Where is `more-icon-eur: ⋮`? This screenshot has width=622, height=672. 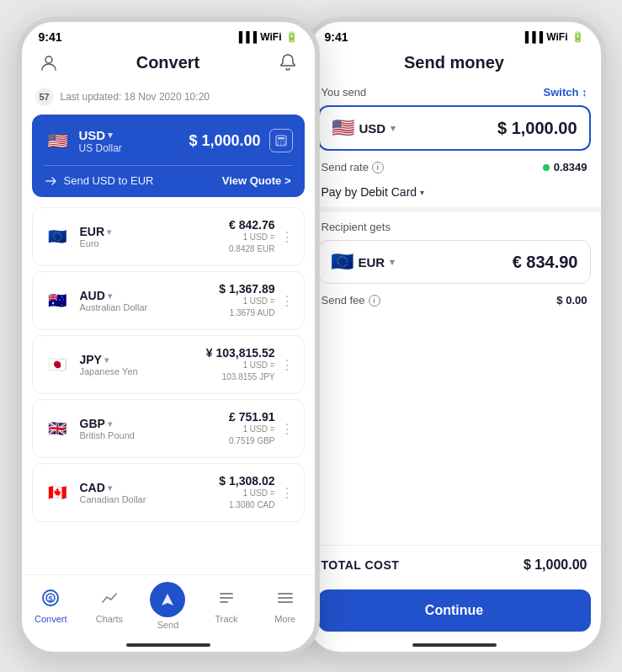
more-icon-eur: ⋮ is located at coordinates (287, 237).